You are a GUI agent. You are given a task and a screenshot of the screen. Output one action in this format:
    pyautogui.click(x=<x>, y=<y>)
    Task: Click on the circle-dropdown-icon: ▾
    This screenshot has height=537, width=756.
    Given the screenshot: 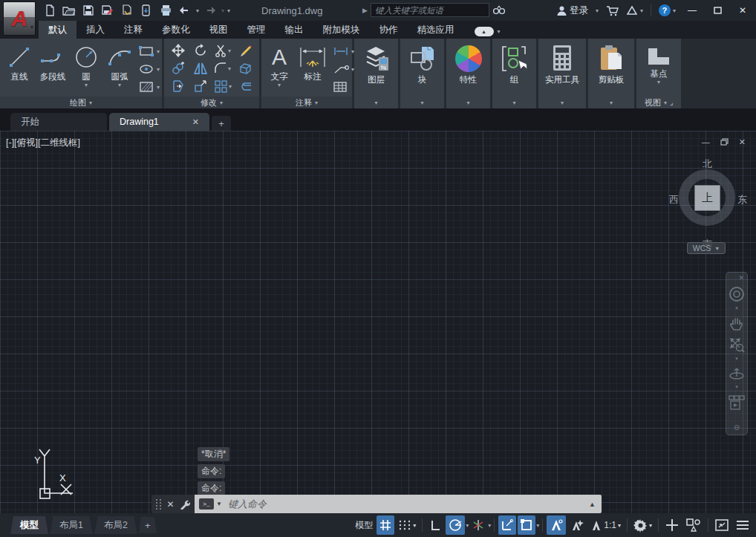 What is the action you would take?
    pyautogui.click(x=86, y=85)
    